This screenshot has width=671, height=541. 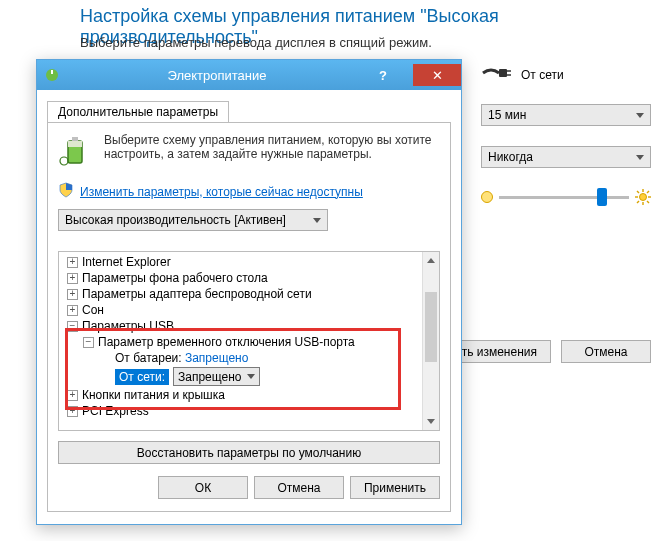 I want to click on brightness-thumb, so click(x=602, y=197).